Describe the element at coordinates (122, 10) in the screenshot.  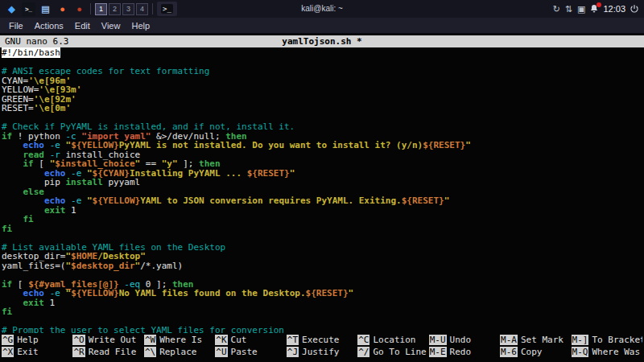
I see `workspace-pager: 1234` at that location.